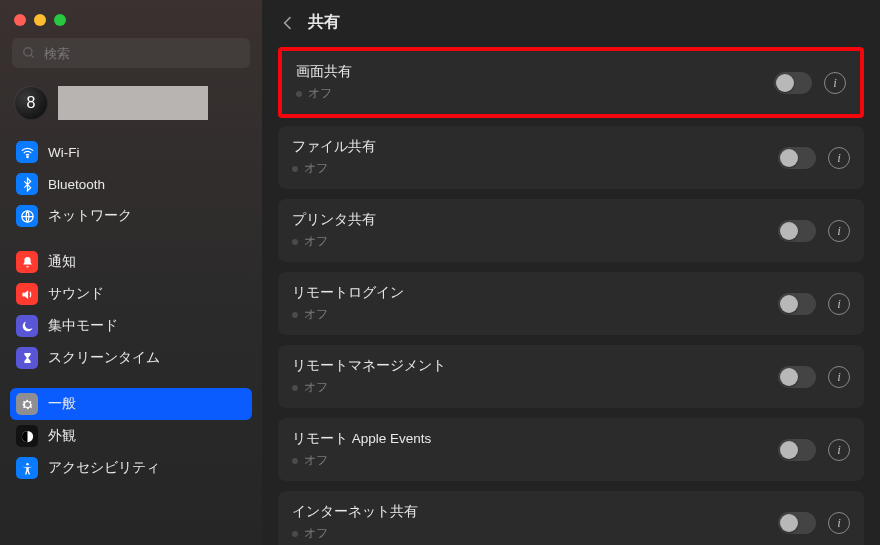  I want to click on globe-icon, so click(27, 216).